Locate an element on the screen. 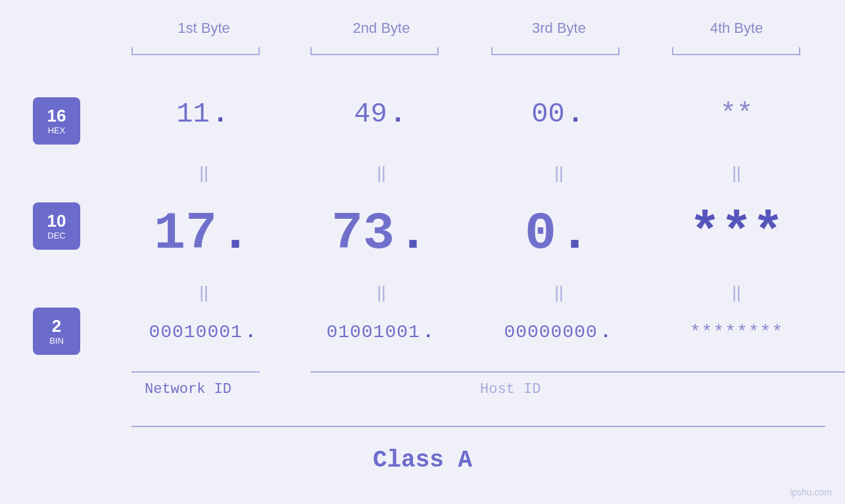 The height and width of the screenshot is (504, 845). dec-badge-number: 10 is located at coordinates (57, 221).